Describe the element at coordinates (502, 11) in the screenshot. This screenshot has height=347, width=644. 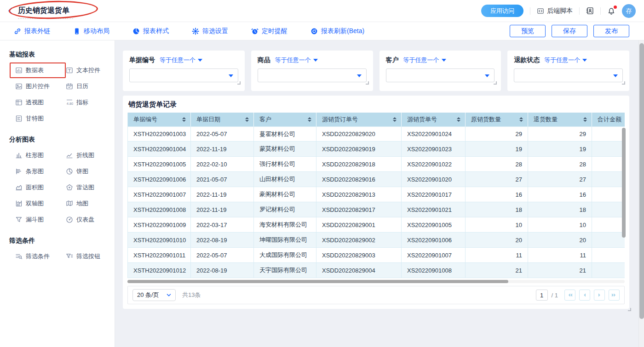
I see `app-access-button: 应用访问` at that location.